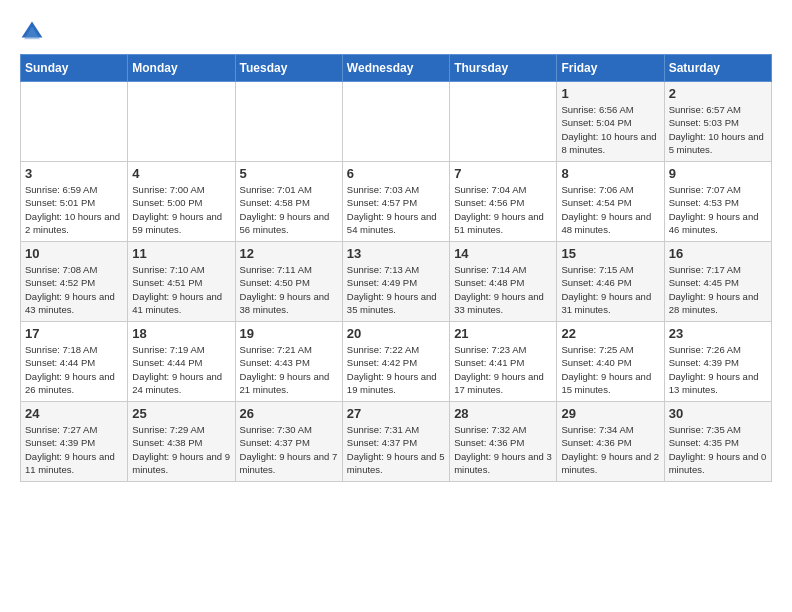 The width and height of the screenshot is (792, 612). What do you see at coordinates (396, 32) in the screenshot?
I see `page-header` at bounding box center [396, 32].